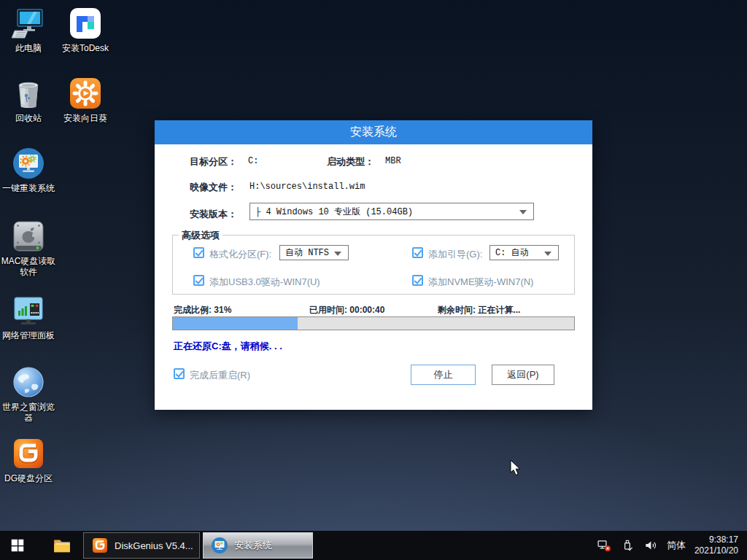 This screenshot has height=560, width=747. I want to click on desktop-icon-install-sunflower: 安装向日葵, so click(85, 100).